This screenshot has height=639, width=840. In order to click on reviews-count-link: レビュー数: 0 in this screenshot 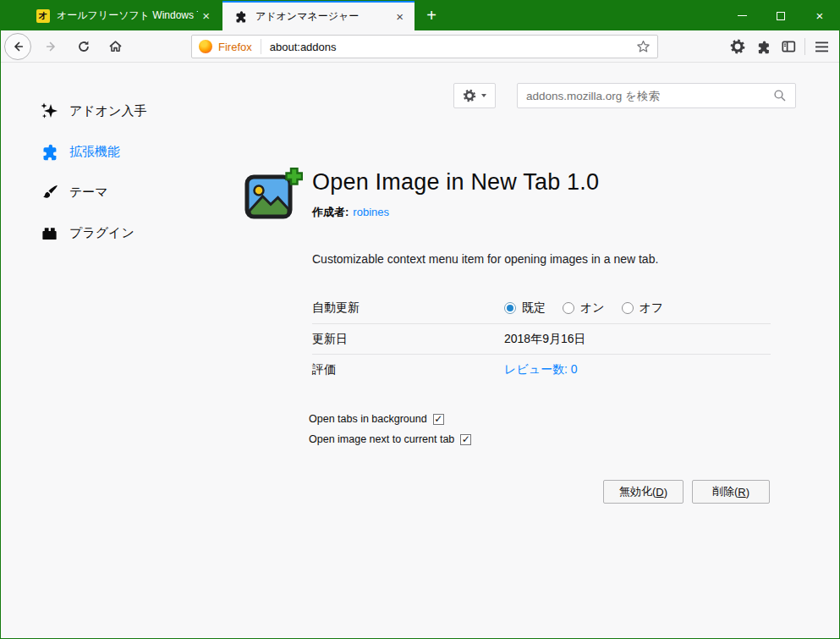, I will do `click(541, 370)`.